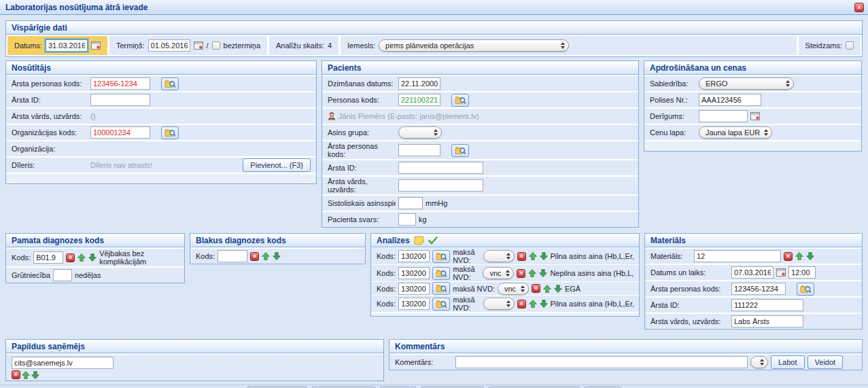  I want to click on derigums-input, so click(723, 116).